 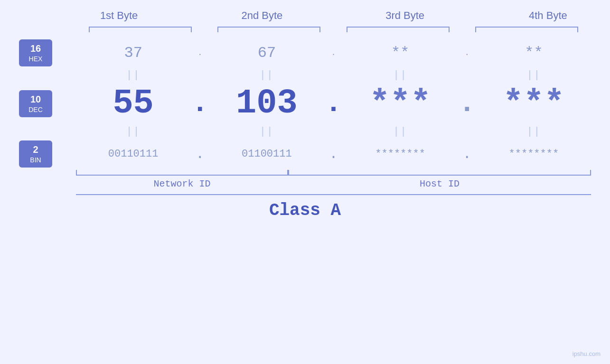 What do you see at coordinates (400, 53) in the screenshot?
I see `hex-value-3: **` at bounding box center [400, 53].